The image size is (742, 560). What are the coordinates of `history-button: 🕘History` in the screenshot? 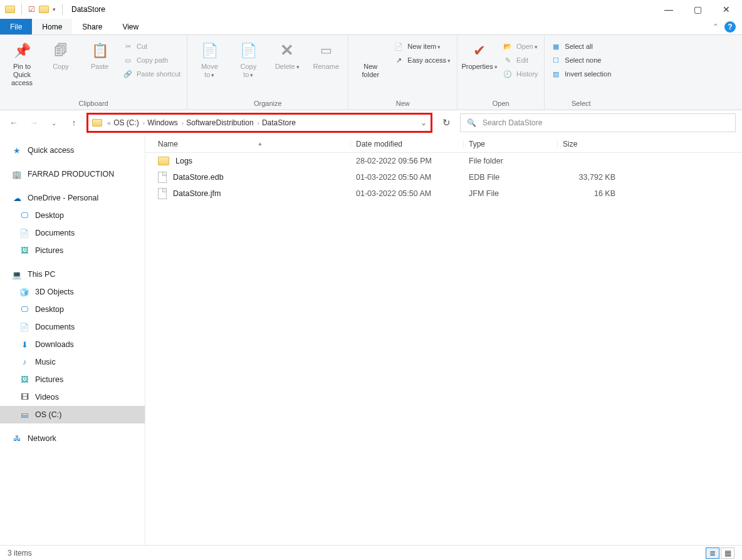 It's located at (520, 74).